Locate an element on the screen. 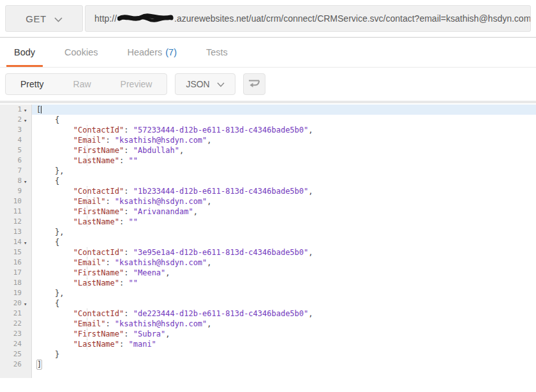  gutter-cell: 23 is located at coordinates (16, 334).